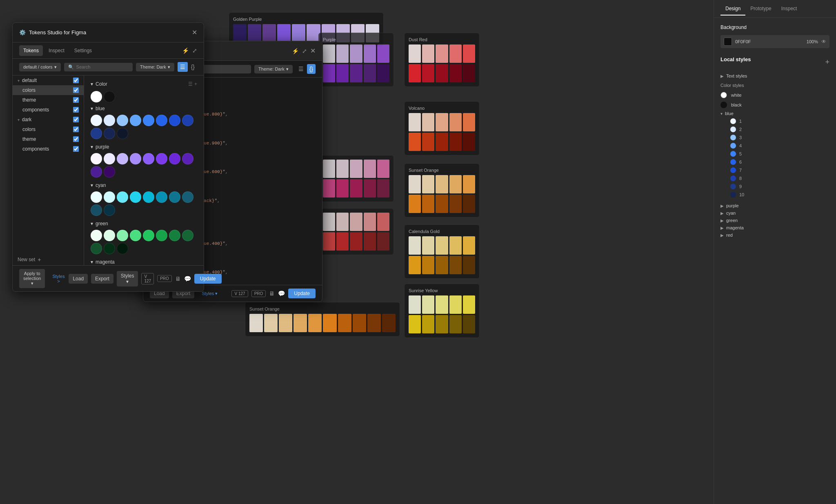  Describe the element at coordinates (58, 279) in the screenshot. I see `styles-btn: Styles >` at that location.